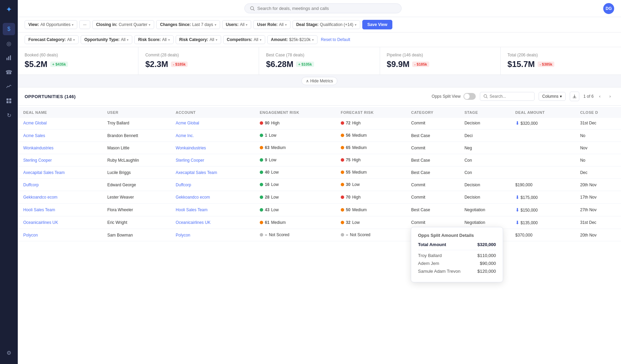  I want to click on deal-link: Oceanicairlines UK, so click(41, 223).